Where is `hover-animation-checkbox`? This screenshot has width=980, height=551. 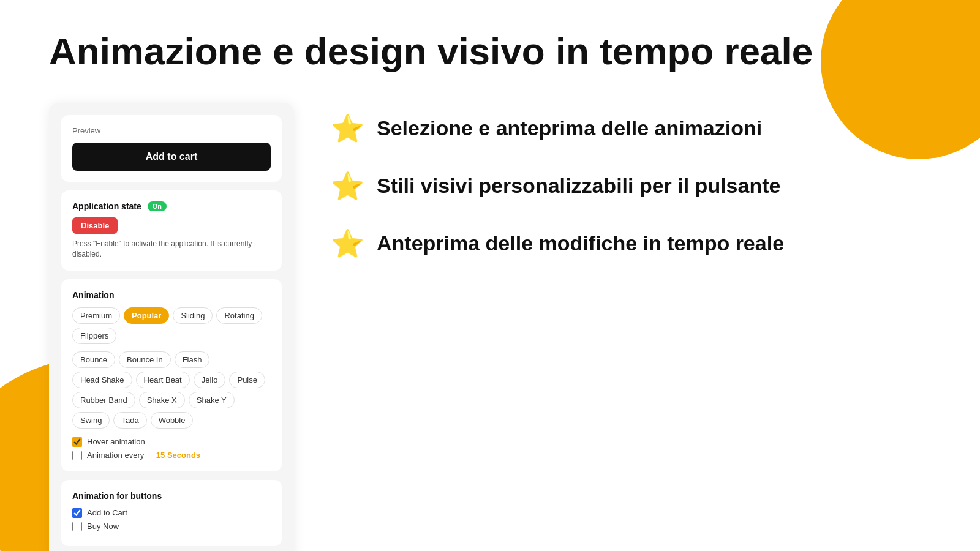 hover-animation-checkbox is located at coordinates (77, 442).